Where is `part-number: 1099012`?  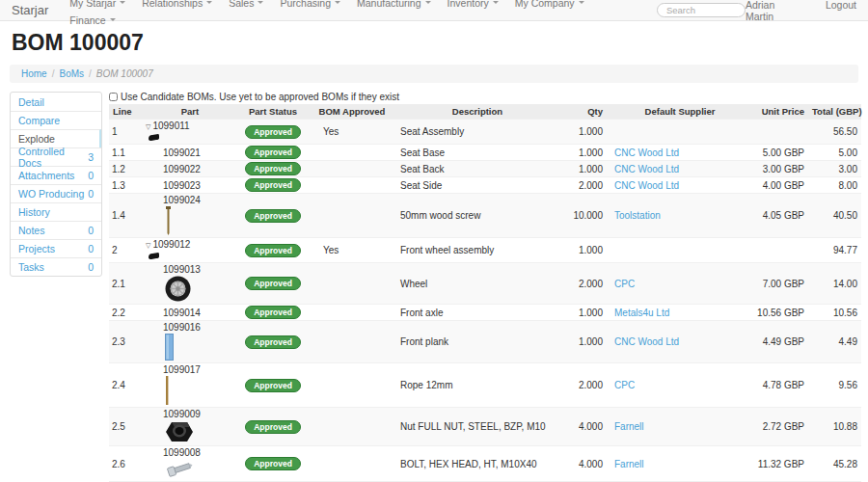 part-number: 1099012 is located at coordinates (172, 245).